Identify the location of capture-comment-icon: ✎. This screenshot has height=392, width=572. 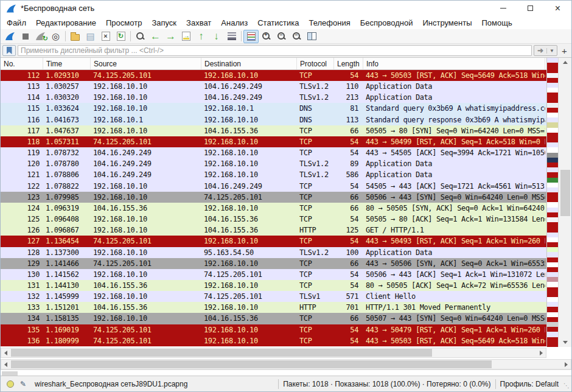
(23, 384).